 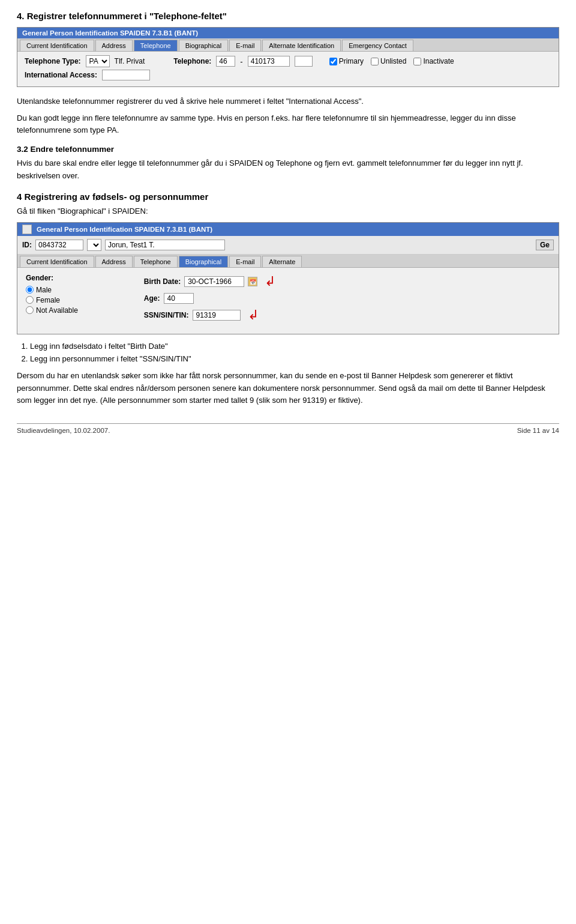 I want to click on birth-date-label: Birth Date:, so click(x=162, y=282).